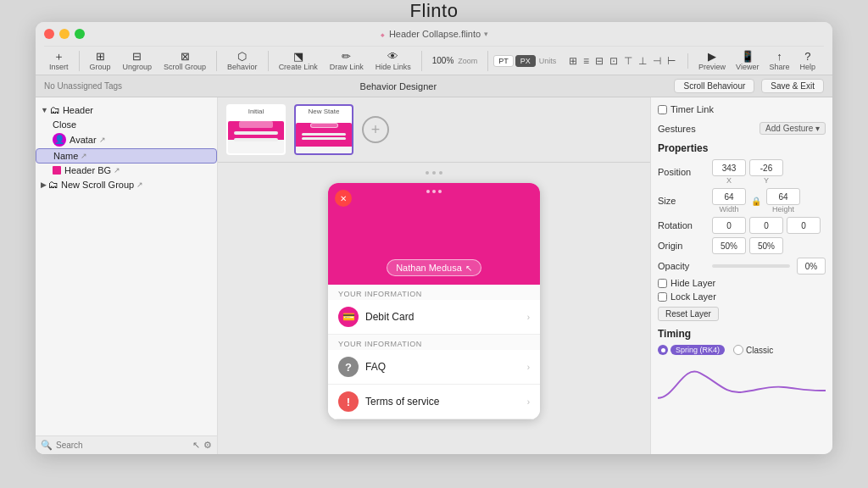  I want to click on rotation-label: Rotation, so click(683, 225).